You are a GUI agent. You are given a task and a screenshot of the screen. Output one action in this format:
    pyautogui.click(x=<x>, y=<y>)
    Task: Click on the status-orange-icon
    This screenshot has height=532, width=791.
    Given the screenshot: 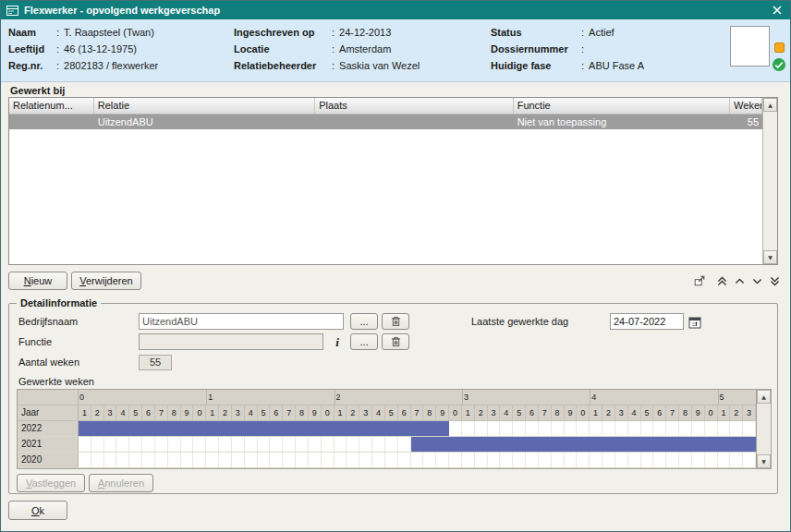 What is the action you would take?
    pyautogui.click(x=780, y=48)
    